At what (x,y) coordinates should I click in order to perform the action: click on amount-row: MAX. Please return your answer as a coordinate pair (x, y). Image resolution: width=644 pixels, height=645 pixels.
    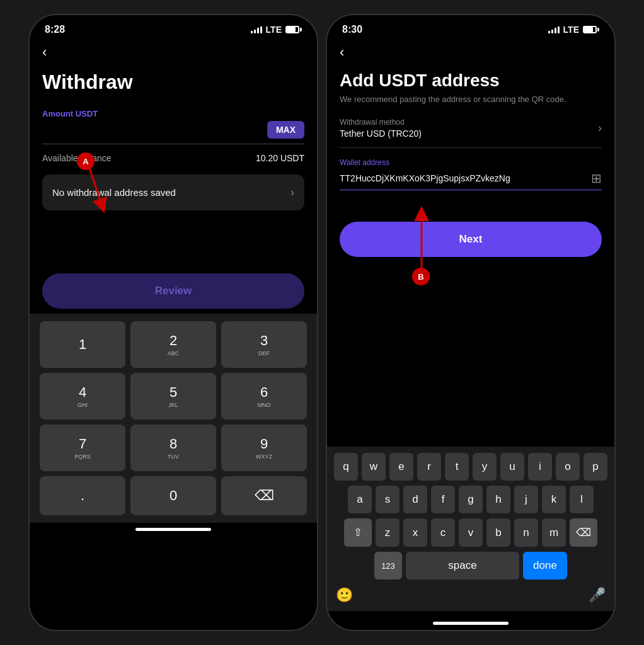
    Looking at the image, I should click on (173, 132).